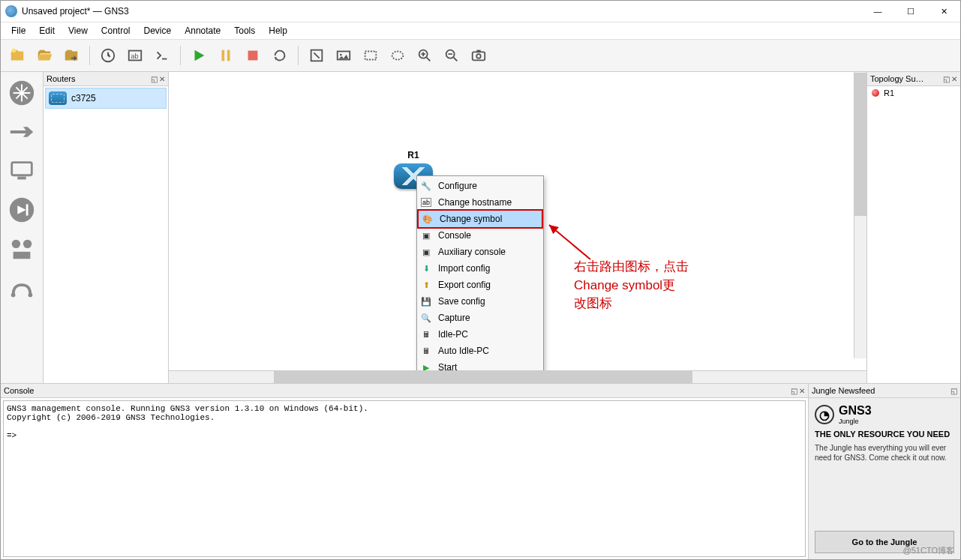 The image size is (961, 560). What do you see at coordinates (71, 55) in the screenshot?
I see `save-project-button` at bounding box center [71, 55].